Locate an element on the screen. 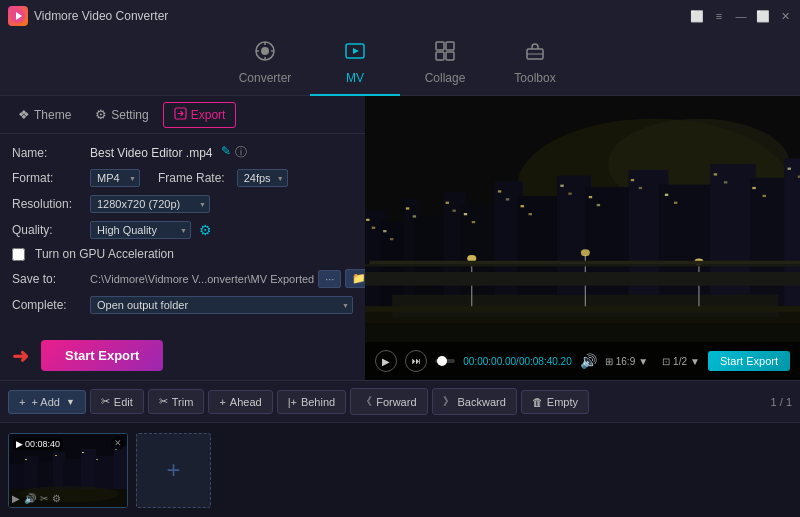 The width and height of the screenshot is (800, 517). quality-select: High Quality Medium Quality Low Quality is located at coordinates (140, 230).